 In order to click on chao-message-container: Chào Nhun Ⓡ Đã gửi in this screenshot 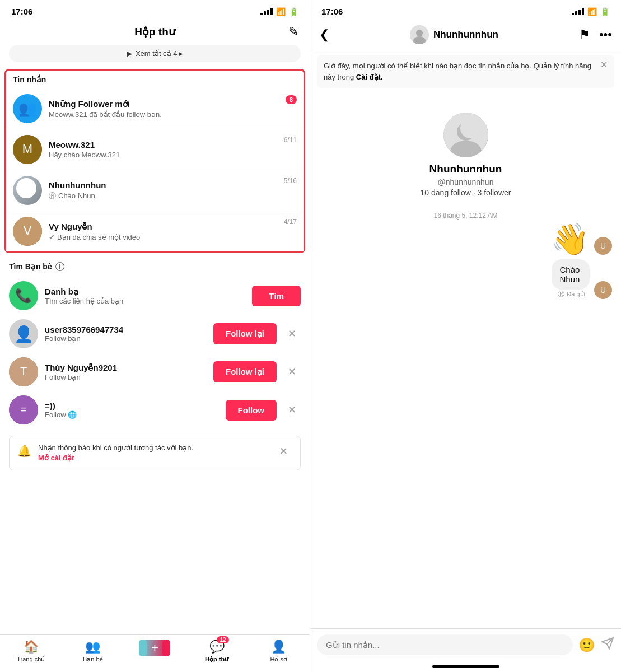, I will do `click(561, 279)`.